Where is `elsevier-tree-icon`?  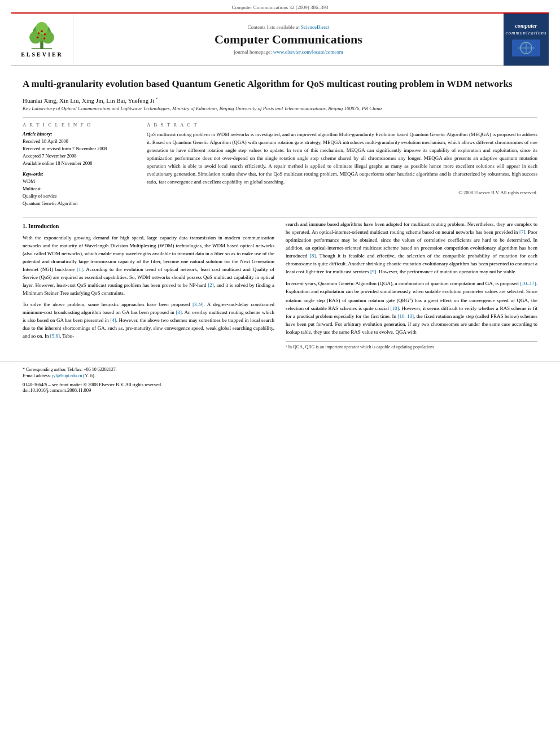 elsevier-tree-icon is located at coordinates (42, 36).